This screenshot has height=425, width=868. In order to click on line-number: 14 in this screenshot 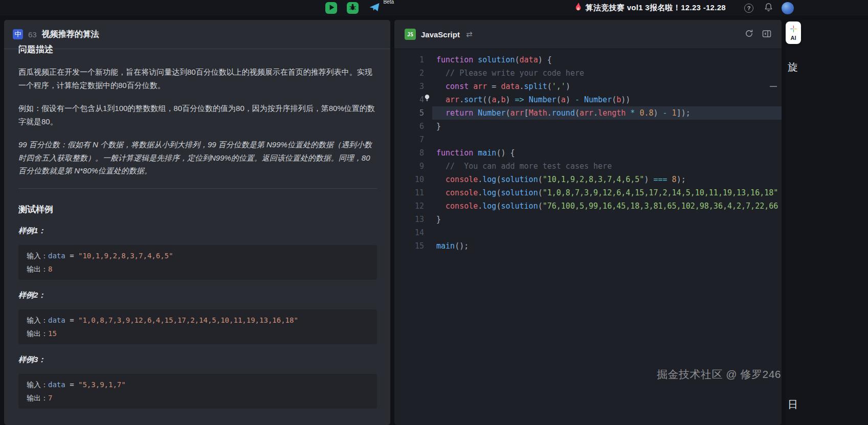, I will do `click(413, 233)`.